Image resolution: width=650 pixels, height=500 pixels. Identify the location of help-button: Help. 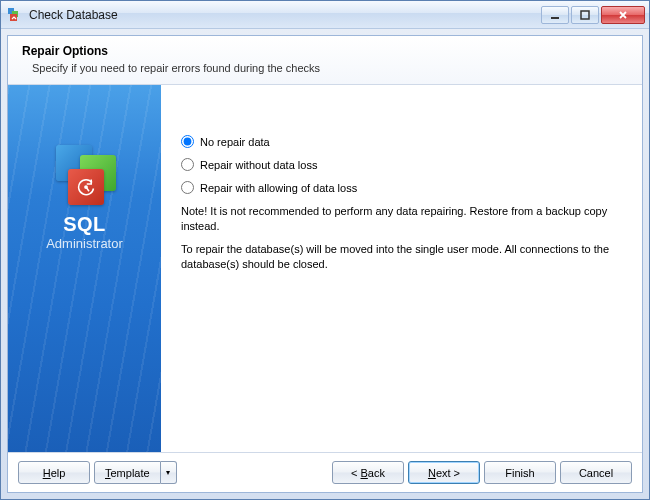
(54, 472).